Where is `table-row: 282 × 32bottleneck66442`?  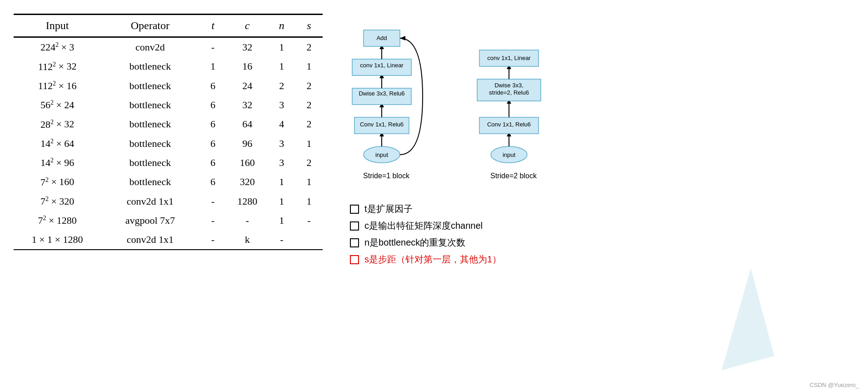 table-row: 282 × 32bottleneck66442 is located at coordinates (168, 124).